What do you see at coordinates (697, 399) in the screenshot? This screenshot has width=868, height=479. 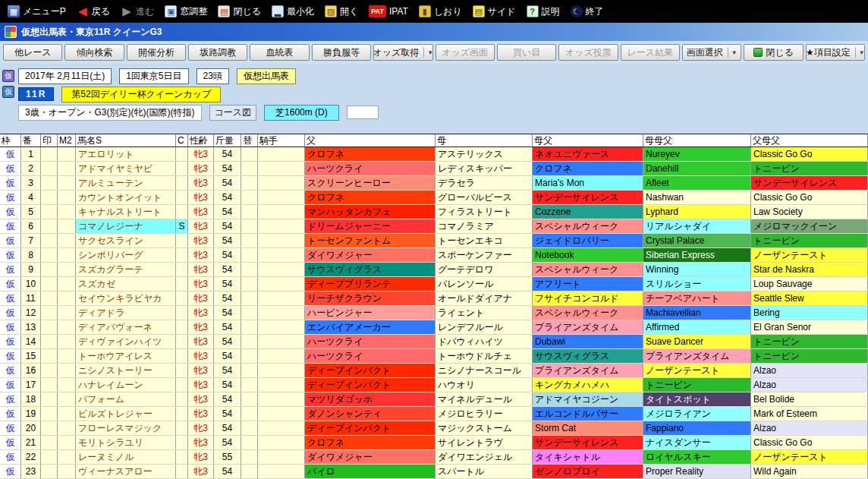 I see `cell-dds: タイトスポット` at bounding box center [697, 399].